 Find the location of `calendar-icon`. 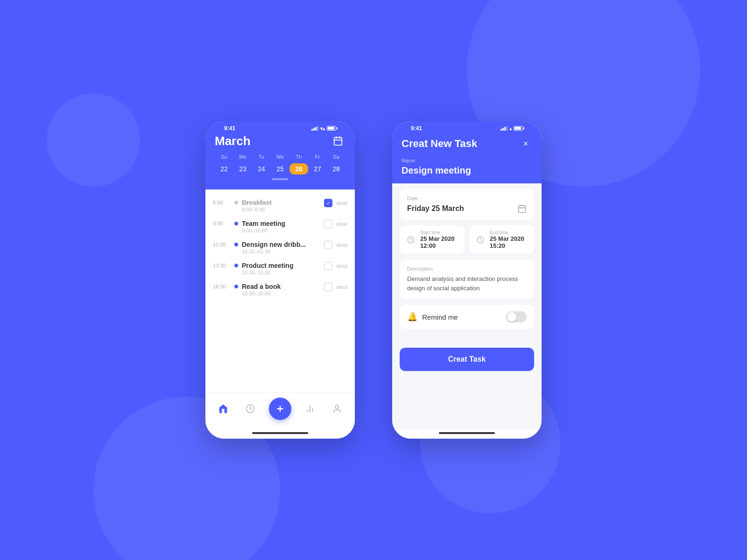

calendar-icon is located at coordinates (338, 141).